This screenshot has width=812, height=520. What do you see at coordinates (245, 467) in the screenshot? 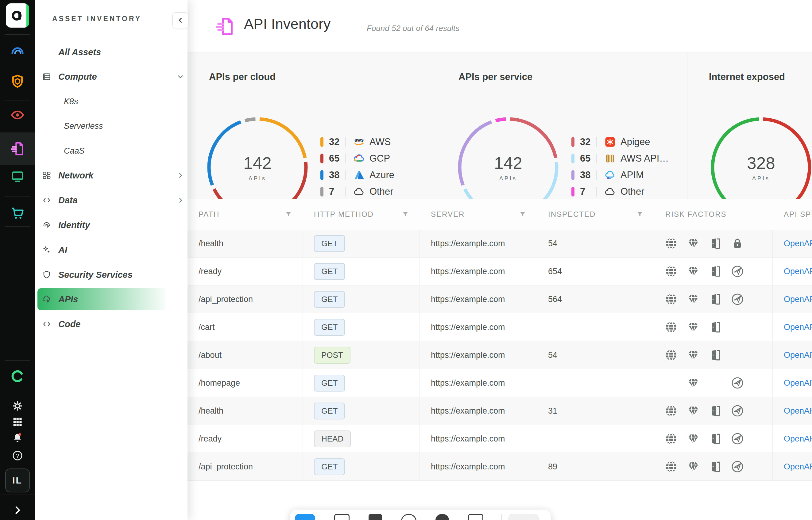
I see `cell-path: /api_protection` at bounding box center [245, 467].